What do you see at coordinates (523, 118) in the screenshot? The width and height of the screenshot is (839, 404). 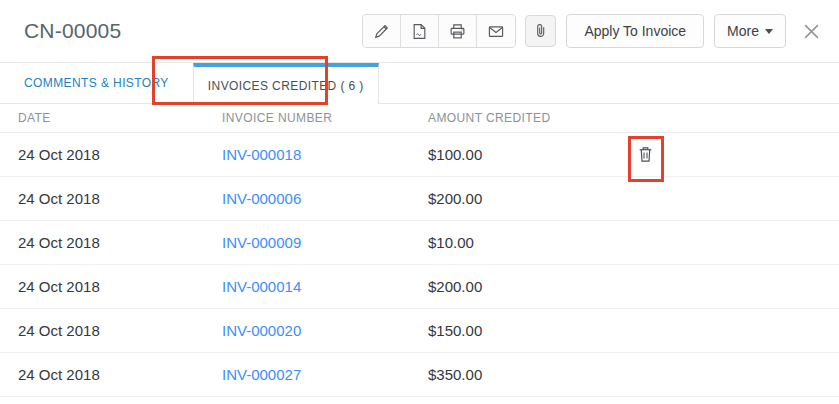 I see `column-header-amount-credited: AMOUNT CREDITED` at bounding box center [523, 118].